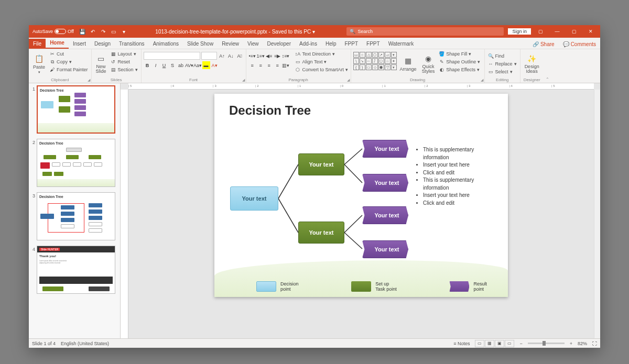 This screenshot has width=629, height=364. What do you see at coordinates (82, 31) in the screenshot?
I see `save-icon: 💾` at bounding box center [82, 31].